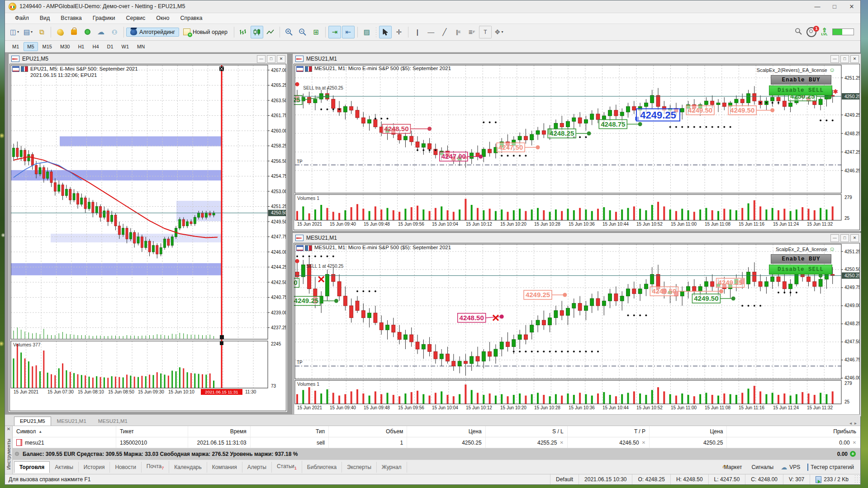 This screenshot has width=868, height=488. Describe the element at coordinates (104, 18) in the screenshot. I see `menu-item-Графики: Графики` at that location.